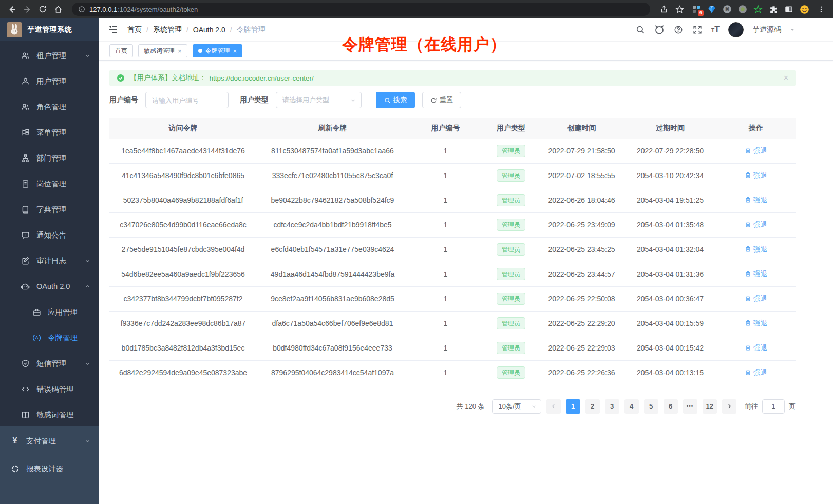  I want to click on share-icon, so click(664, 9).